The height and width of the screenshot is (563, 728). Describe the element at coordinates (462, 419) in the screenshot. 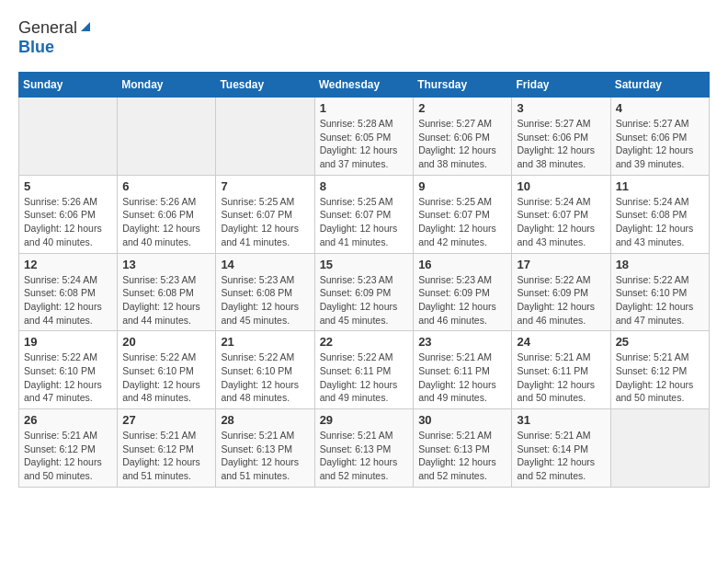

I see `day-number: 30` at that location.